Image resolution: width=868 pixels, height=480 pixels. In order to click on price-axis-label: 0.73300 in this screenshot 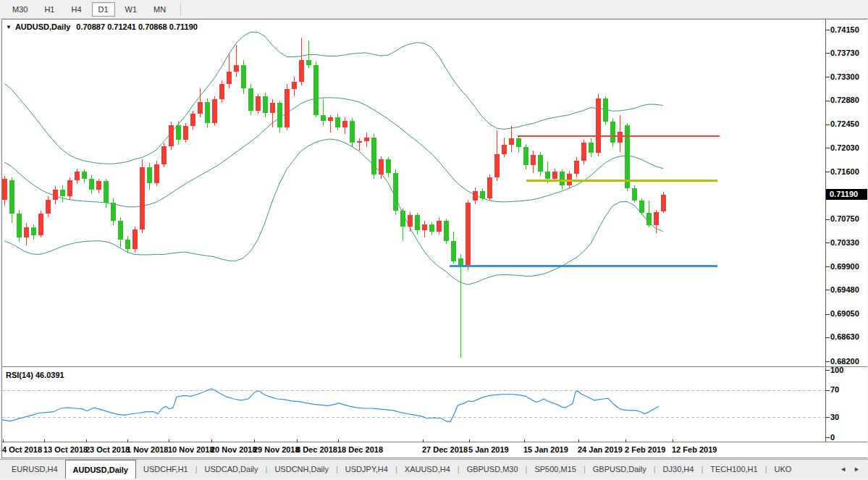, I will do `click(845, 77)`.